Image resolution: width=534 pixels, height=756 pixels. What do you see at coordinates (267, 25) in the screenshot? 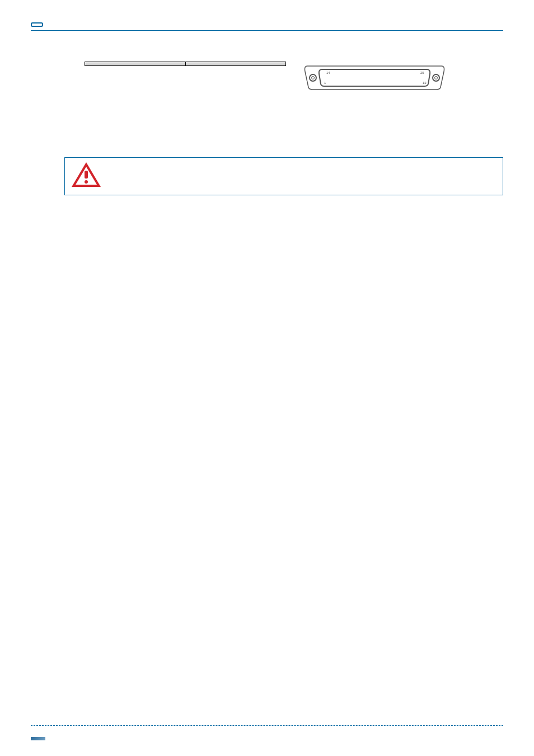
I see `header-row` at bounding box center [267, 25].